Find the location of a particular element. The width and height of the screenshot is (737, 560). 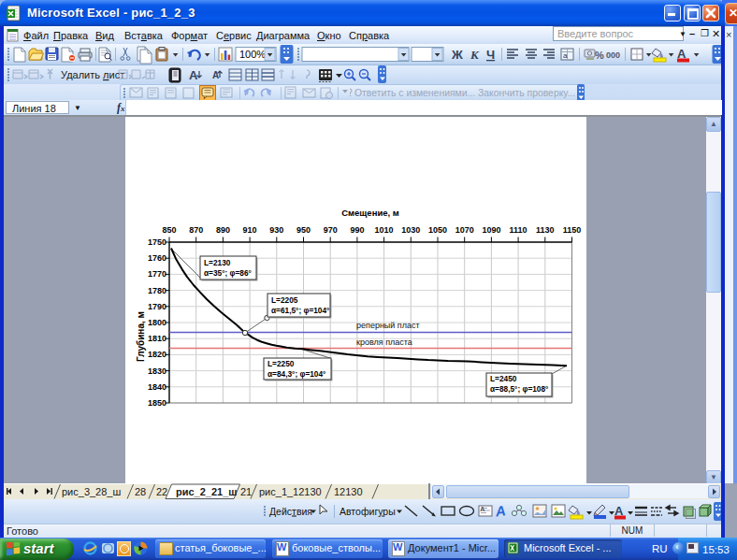

svg-text: 1830 is located at coordinates (157, 371).